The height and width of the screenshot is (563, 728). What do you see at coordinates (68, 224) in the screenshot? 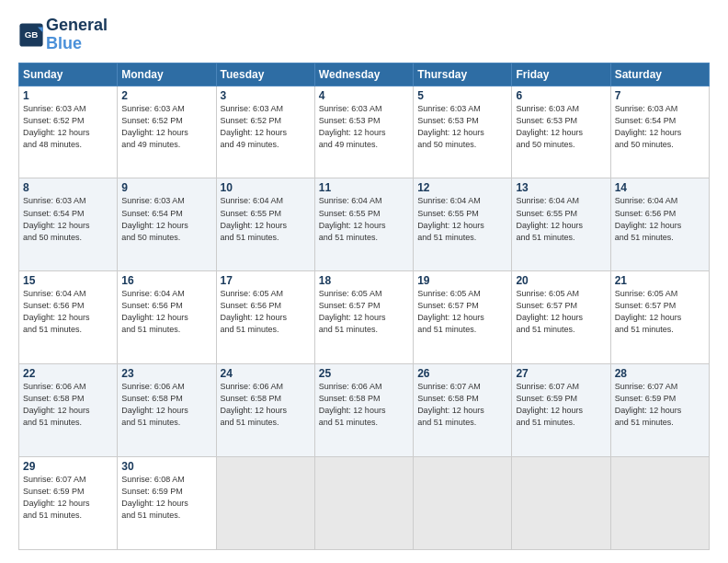
I see `calendar-day-cell: 8 Sunrise: 6:03 AMSunset: 6:54 PMDayligh…` at bounding box center [68, 224].